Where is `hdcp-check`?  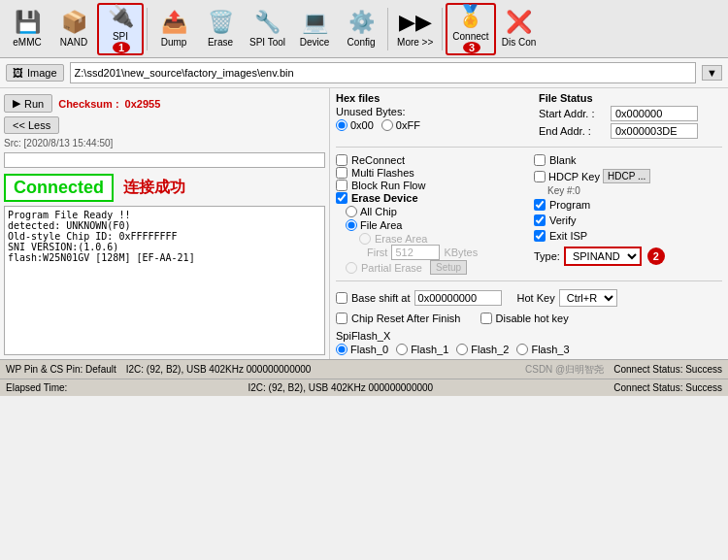
hdcp-check is located at coordinates (540, 177).